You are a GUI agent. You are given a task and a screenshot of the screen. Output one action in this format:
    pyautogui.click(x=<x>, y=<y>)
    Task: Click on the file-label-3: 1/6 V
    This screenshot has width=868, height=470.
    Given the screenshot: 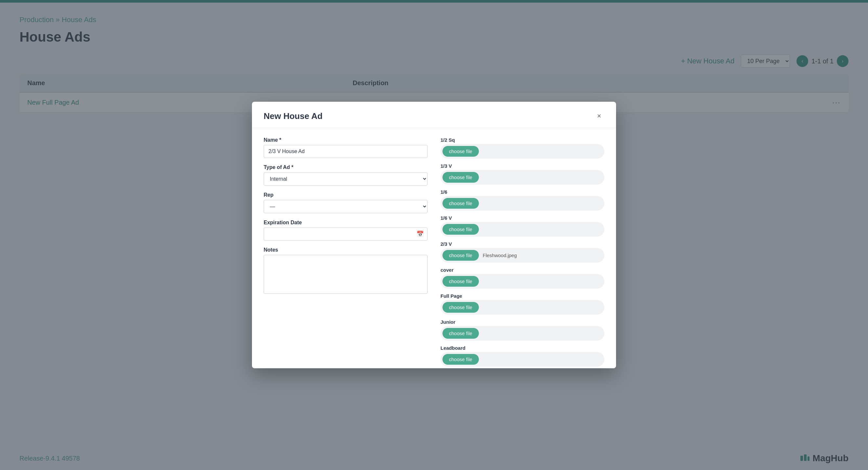 What is the action you would take?
    pyautogui.click(x=522, y=218)
    